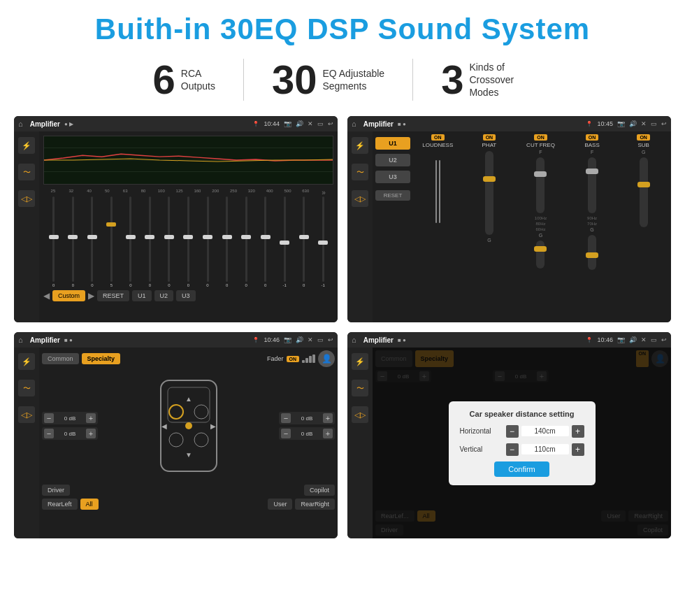  Describe the element at coordinates (164, 296) in the screenshot. I see `eq-u2-button: U2` at that location.